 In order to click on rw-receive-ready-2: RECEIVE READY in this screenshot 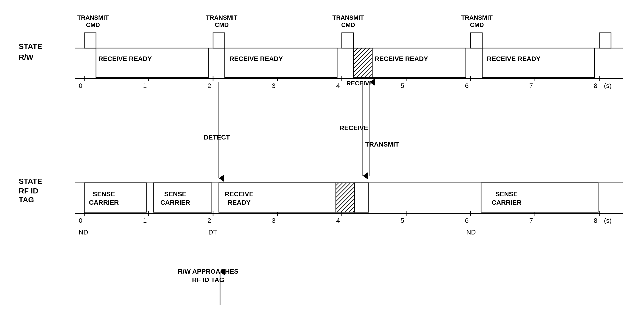, I will do `click(256, 59)`.